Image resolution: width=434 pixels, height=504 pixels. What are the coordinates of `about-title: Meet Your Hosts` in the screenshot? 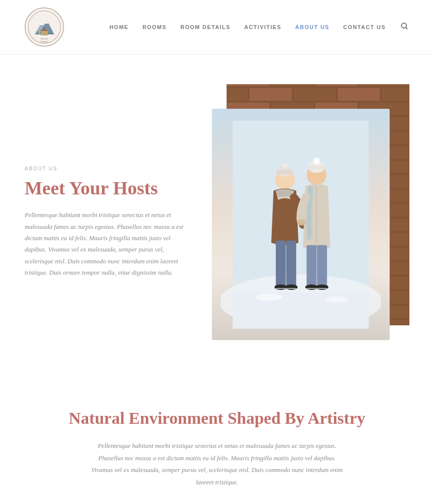 It's located at (108, 189).